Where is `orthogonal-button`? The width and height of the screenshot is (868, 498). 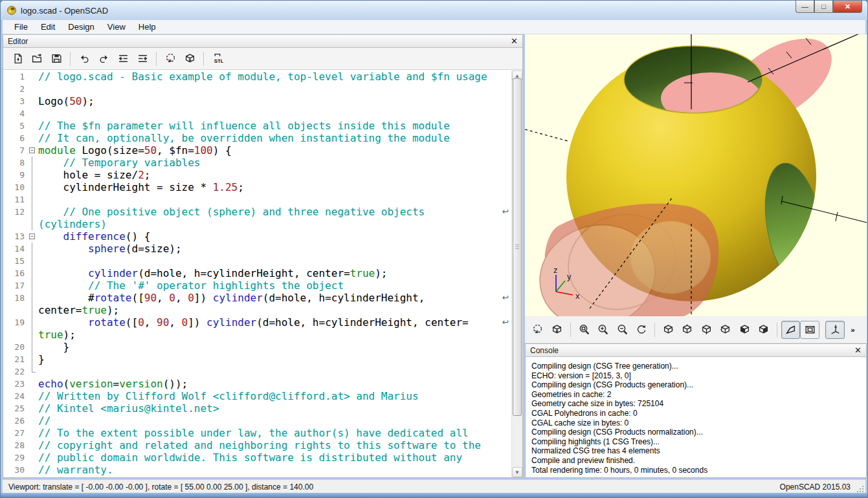
orthogonal-button is located at coordinates (809, 330).